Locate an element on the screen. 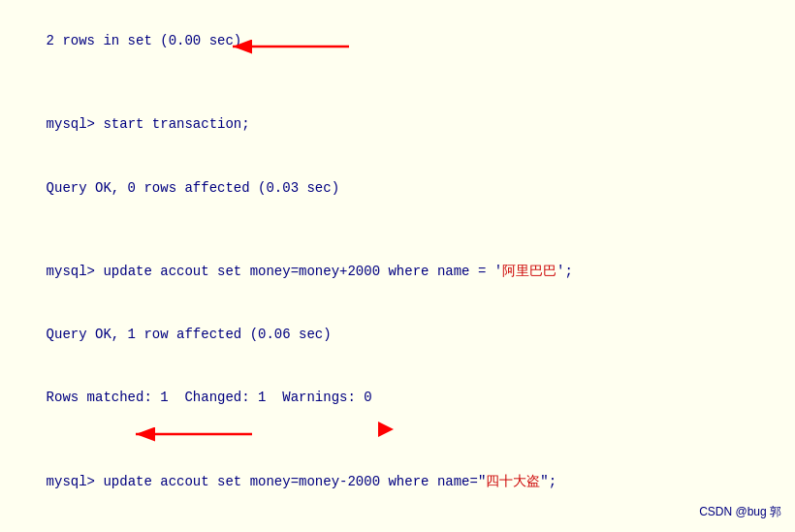 This screenshot has width=795, height=532. arrow-commit is located at coordinates (194, 434).